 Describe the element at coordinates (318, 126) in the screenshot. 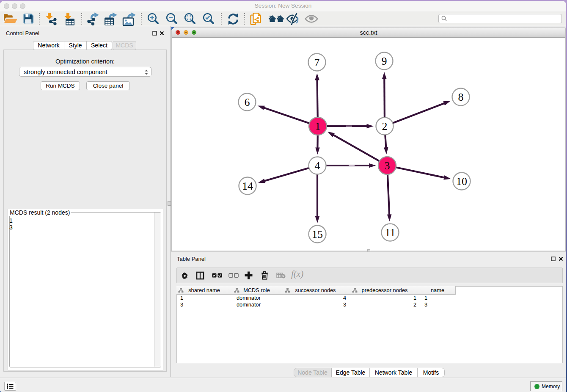

I see `svg-text: 1` at that location.